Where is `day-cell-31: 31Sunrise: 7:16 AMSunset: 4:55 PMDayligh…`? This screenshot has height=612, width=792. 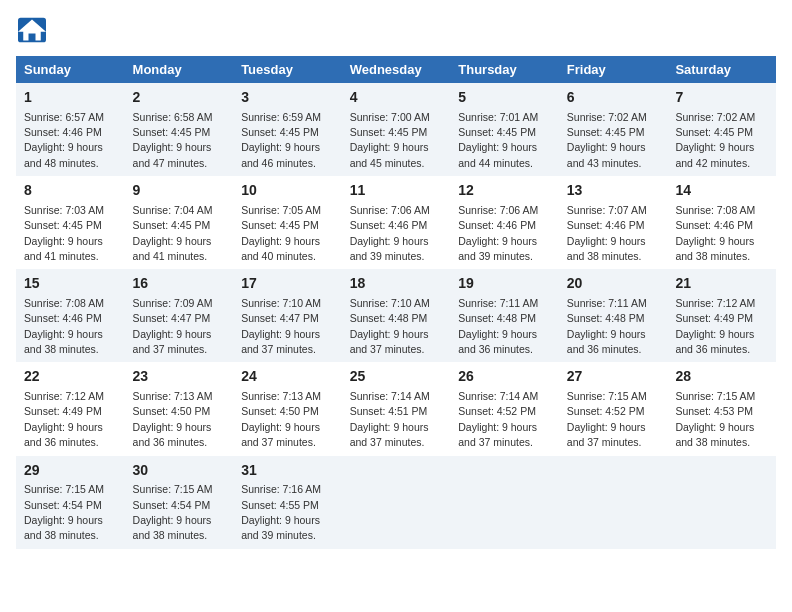 day-cell-31: 31Sunrise: 7:16 AMSunset: 4:55 PMDayligh… is located at coordinates (288, 502).